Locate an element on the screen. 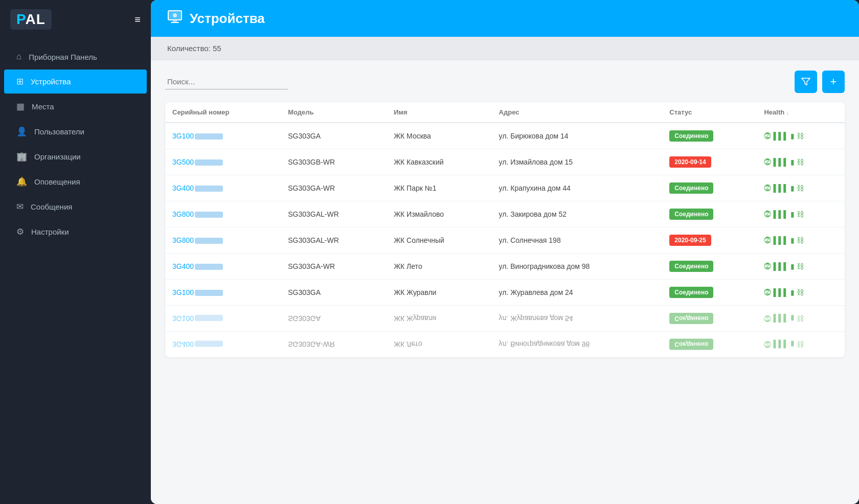  device-count: Количество: 55 is located at coordinates (194, 48).